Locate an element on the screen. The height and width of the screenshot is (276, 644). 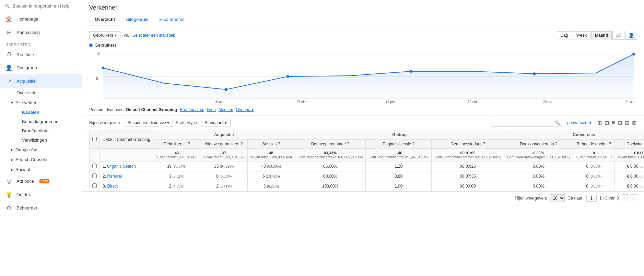
row1-checkbox is located at coordinates (95, 166).